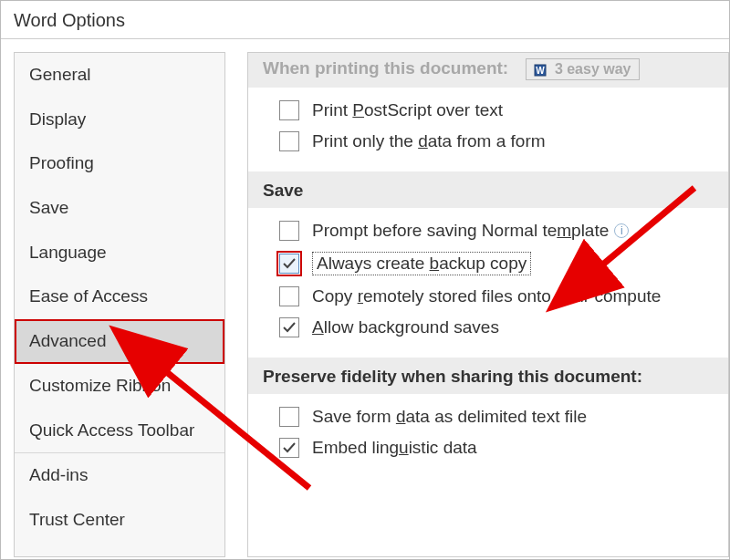 This screenshot has height=560, width=730. Describe the element at coordinates (504, 110) in the screenshot. I see `option-print-postscript: Print PostScript over text` at that location.